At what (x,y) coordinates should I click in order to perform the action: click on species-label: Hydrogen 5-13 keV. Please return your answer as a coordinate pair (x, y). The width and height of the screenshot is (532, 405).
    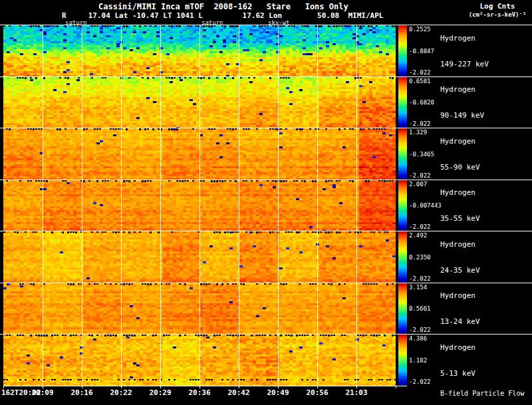
    Looking at the image, I should click on (458, 360).